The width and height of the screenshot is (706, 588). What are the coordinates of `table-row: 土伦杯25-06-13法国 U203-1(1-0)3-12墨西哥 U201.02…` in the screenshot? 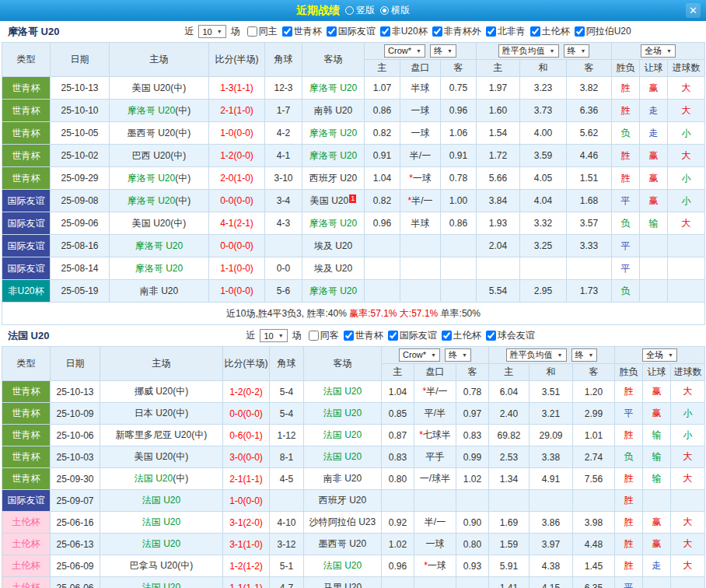 It's located at (354, 544).